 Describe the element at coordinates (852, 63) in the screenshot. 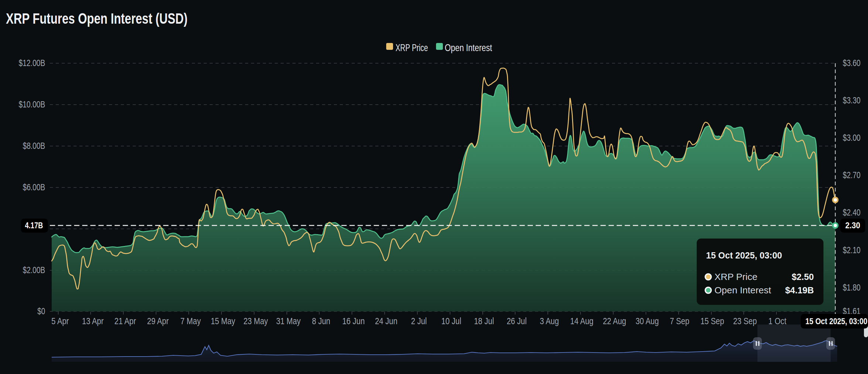

I see `svg-text: $3.60` at that location.